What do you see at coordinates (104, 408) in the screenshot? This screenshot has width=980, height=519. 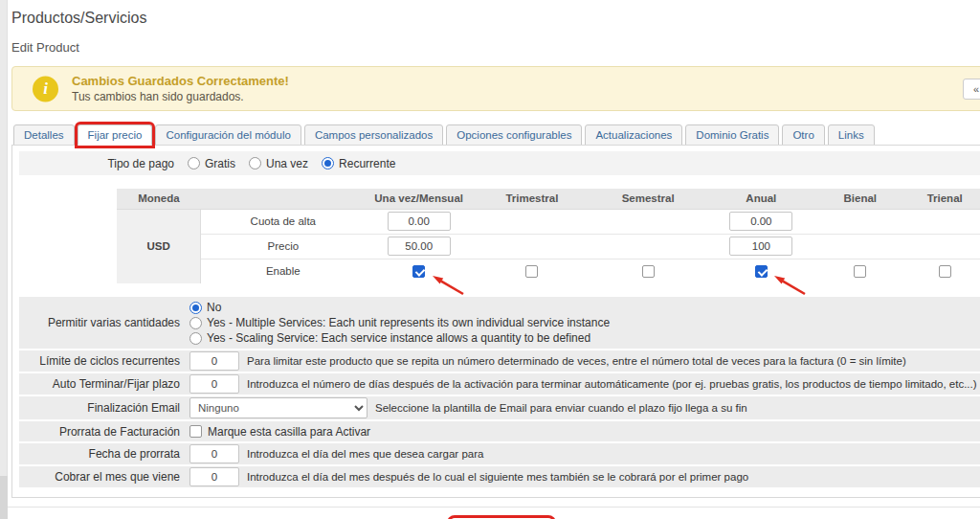 I see `termination-email-label: Finalización Email` at bounding box center [104, 408].